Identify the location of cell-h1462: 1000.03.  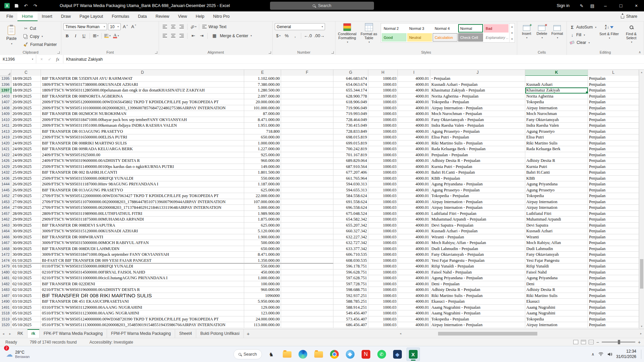
(383, 220).